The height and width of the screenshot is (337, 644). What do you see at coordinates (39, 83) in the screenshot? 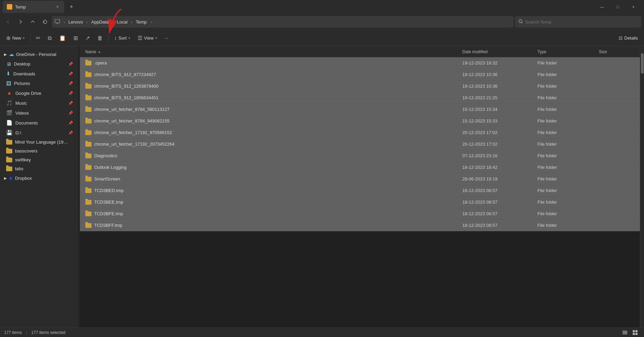
I see `sidebar-item-pictures: 🖼 Pictures 📌` at bounding box center [39, 83].